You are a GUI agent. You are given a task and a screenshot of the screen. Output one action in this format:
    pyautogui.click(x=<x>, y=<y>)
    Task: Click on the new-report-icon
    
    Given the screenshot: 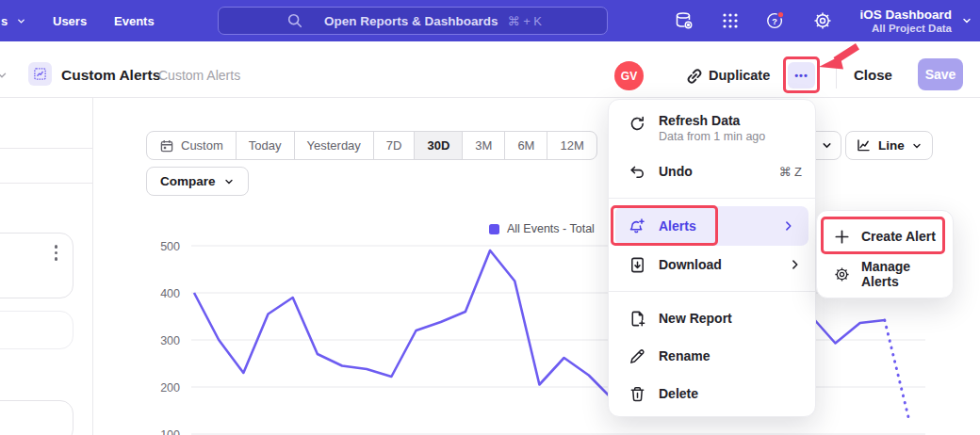 What is the action you would take?
    pyautogui.click(x=637, y=318)
    